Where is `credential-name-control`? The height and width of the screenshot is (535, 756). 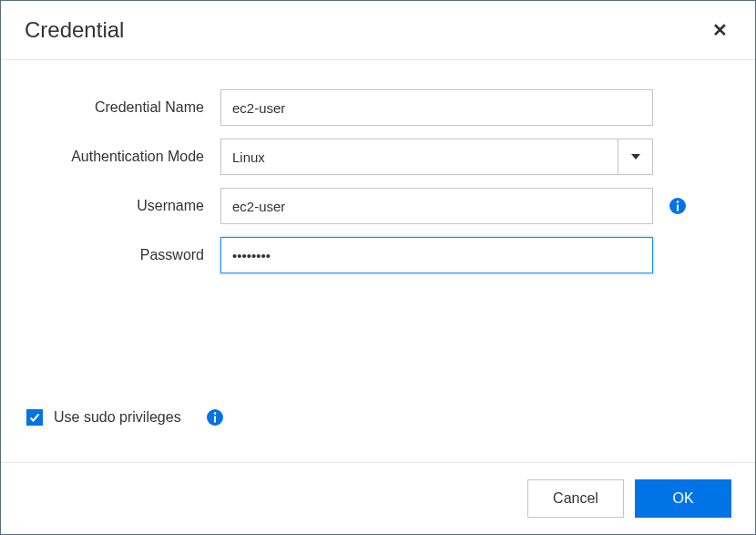 credential-name-control is located at coordinates (437, 108).